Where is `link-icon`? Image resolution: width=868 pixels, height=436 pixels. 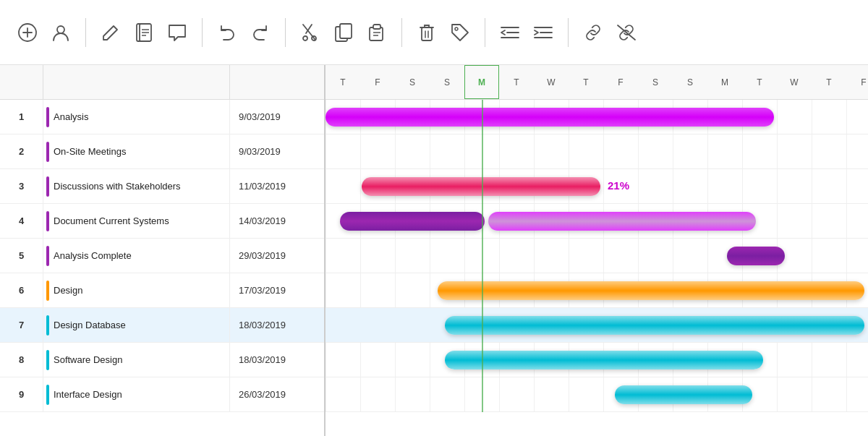 link-icon is located at coordinates (593, 33).